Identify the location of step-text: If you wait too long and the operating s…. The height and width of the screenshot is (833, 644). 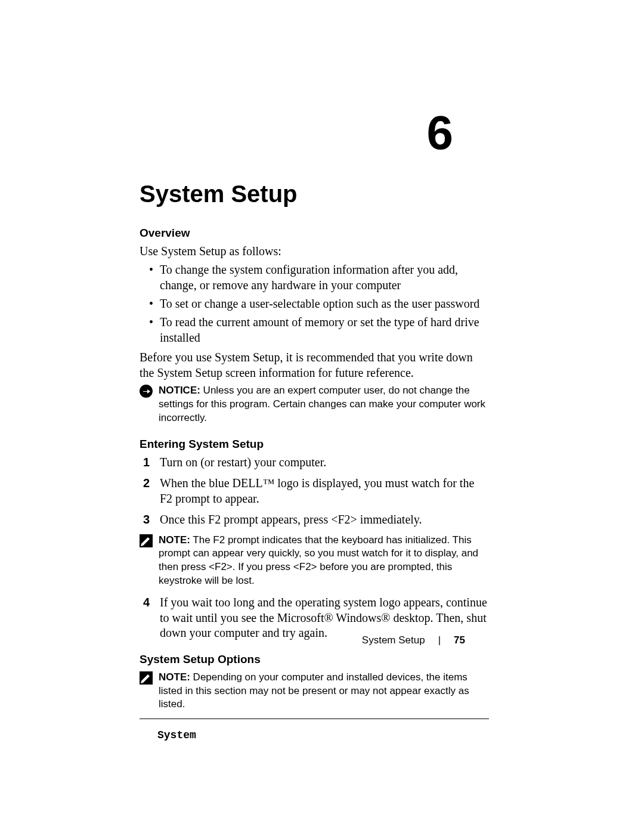
(323, 618).